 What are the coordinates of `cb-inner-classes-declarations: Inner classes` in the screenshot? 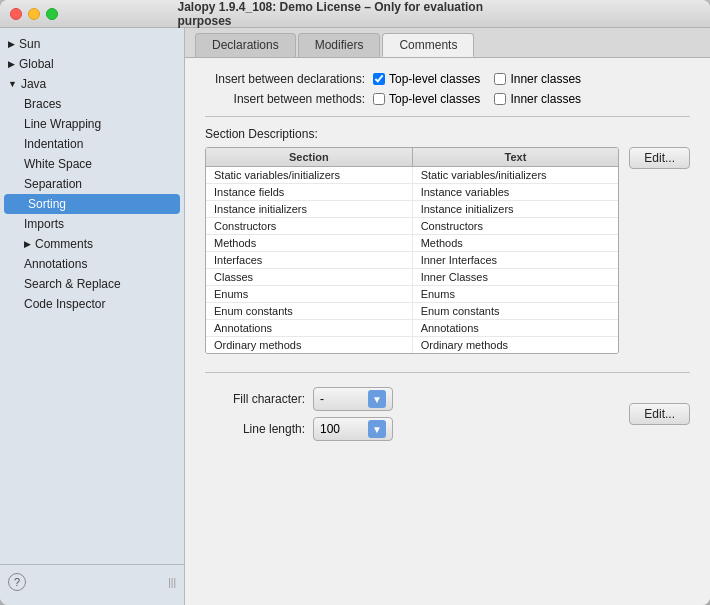 It's located at (538, 79).